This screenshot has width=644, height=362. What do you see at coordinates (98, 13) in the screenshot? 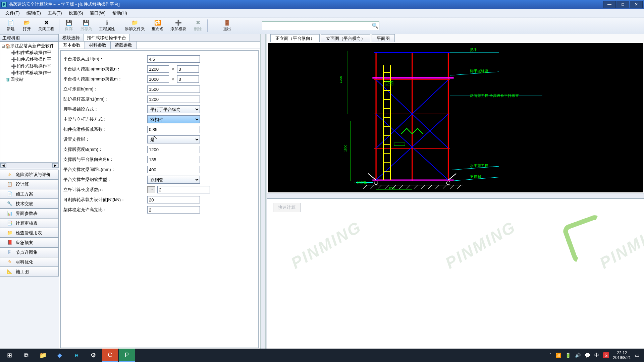
I see `menu-window: 窗口(W)` at bounding box center [98, 13].